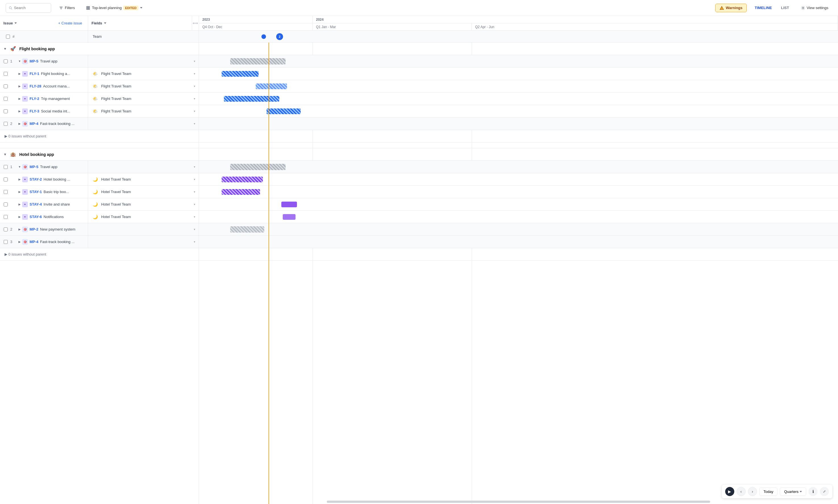 The height and width of the screenshot is (504, 838). What do you see at coordinates (575, 20) in the screenshot?
I see `year-2024: 2024` at bounding box center [575, 20].